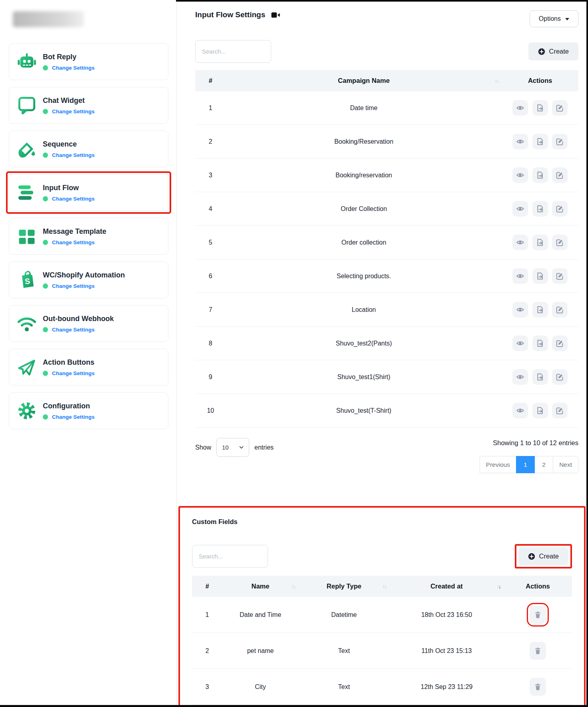 The width and height of the screenshot is (588, 707). What do you see at coordinates (74, 231) in the screenshot?
I see `sidebar-item-label: Message Template` at bounding box center [74, 231].